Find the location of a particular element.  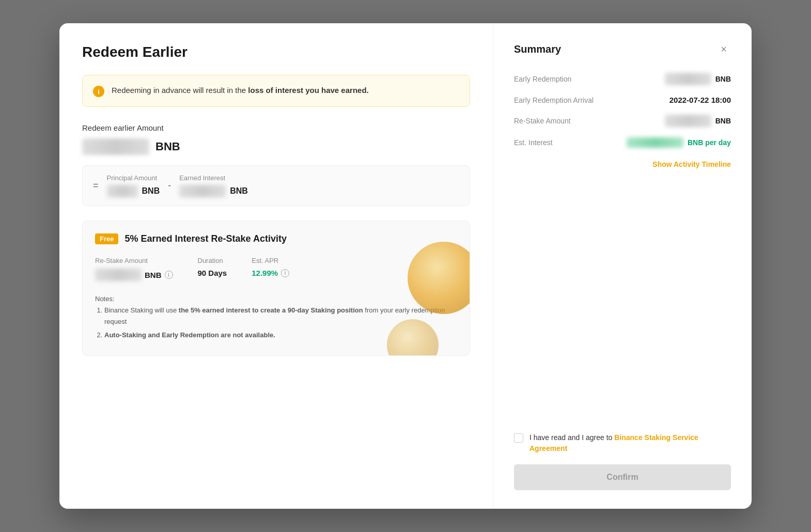

note-2-bold: Auto-Staking and Early Redemption are no… is located at coordinates (190, 335).